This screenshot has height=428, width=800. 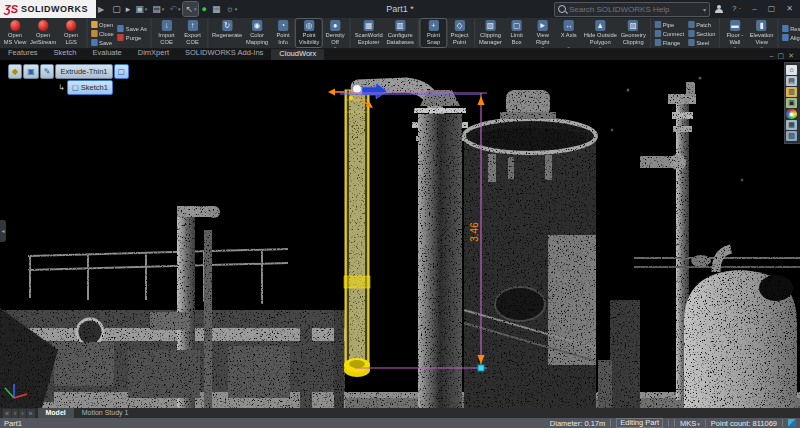 I want to click on small-button-label: Flange, so click(x=672, y=42).